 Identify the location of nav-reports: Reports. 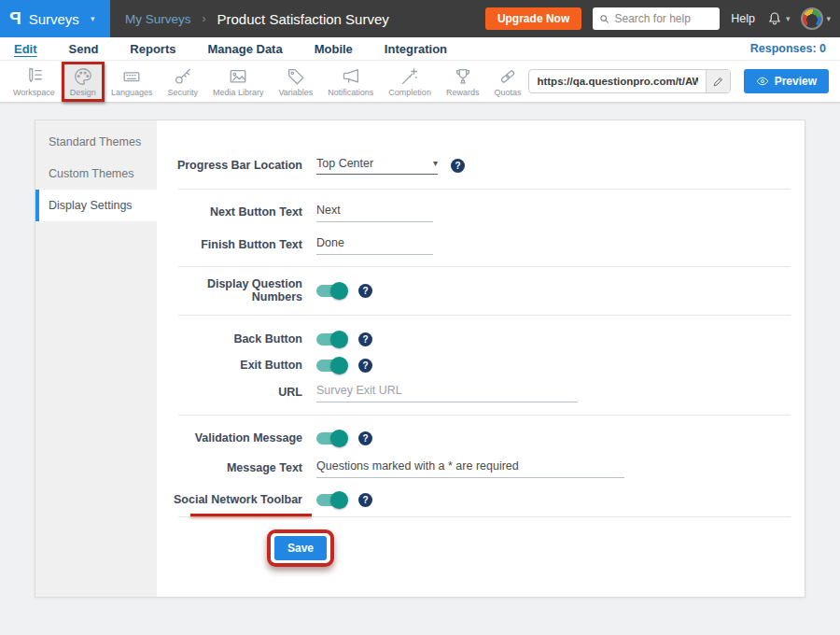
(153, 49).